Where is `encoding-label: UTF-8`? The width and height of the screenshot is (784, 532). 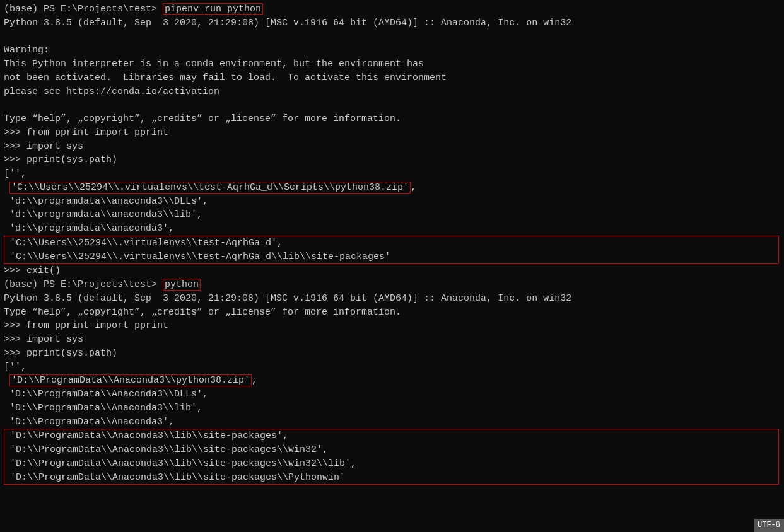
encoding-label: UTF-8 is located at coordinates (769, 525).